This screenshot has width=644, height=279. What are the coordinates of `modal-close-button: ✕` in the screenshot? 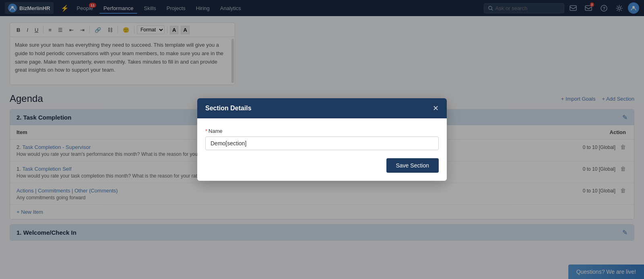 It's located at (436, 108).